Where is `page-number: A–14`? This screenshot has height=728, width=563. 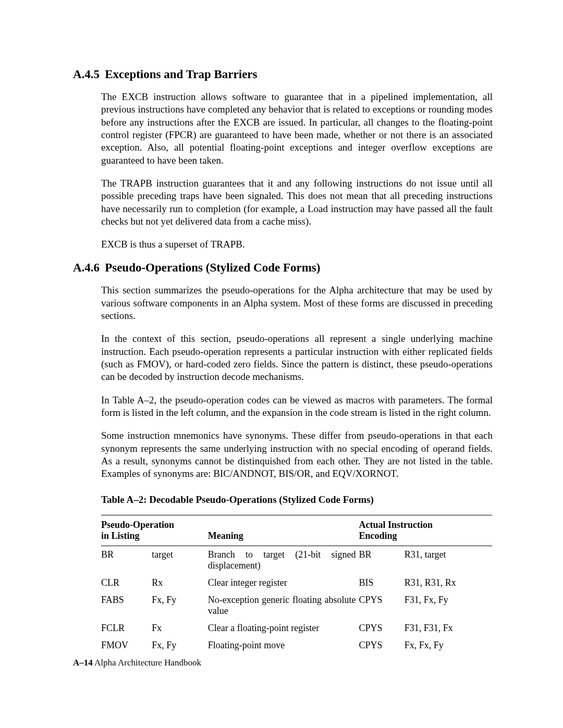
page-number: A–14 is located at coordinates (83, 663).